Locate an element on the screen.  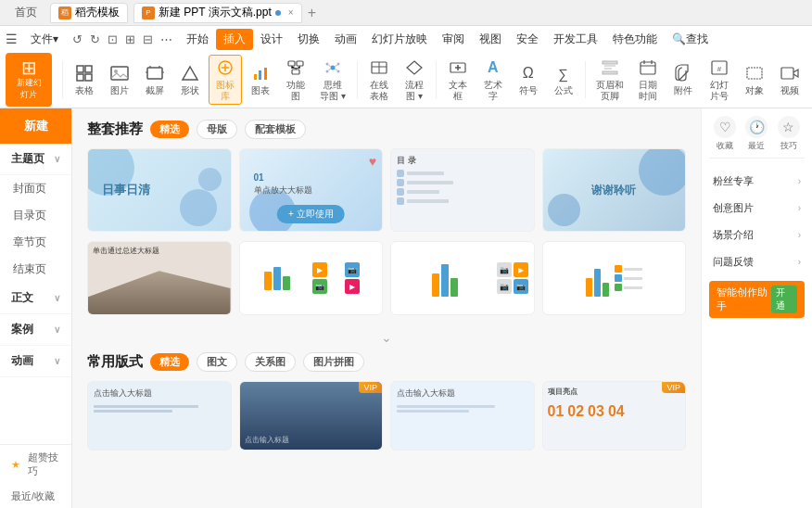
template-card-2: ♥ 01 单点放大大标题 + 立即使用 is located at coordinates (311, 190).